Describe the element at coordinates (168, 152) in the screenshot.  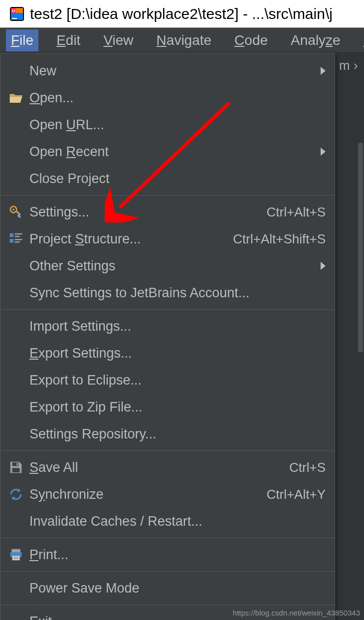
I see `file-menu-item-open-recent: Open Recent` at that location.